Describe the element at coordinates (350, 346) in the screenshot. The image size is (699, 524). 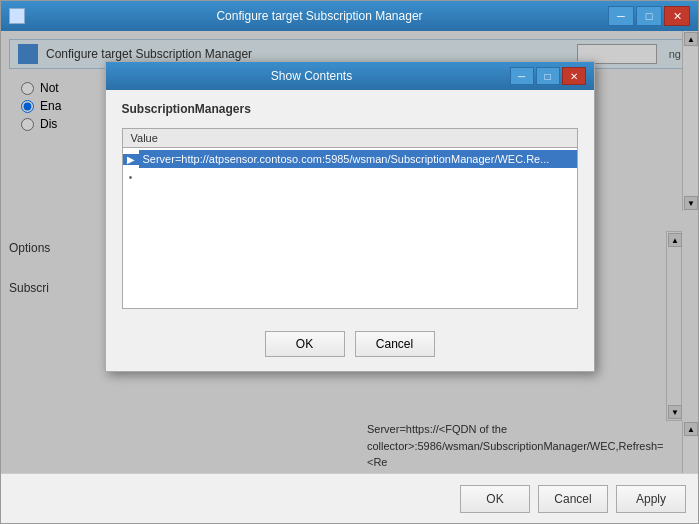
I see `dialog-footer: OK Cancel` at that location.